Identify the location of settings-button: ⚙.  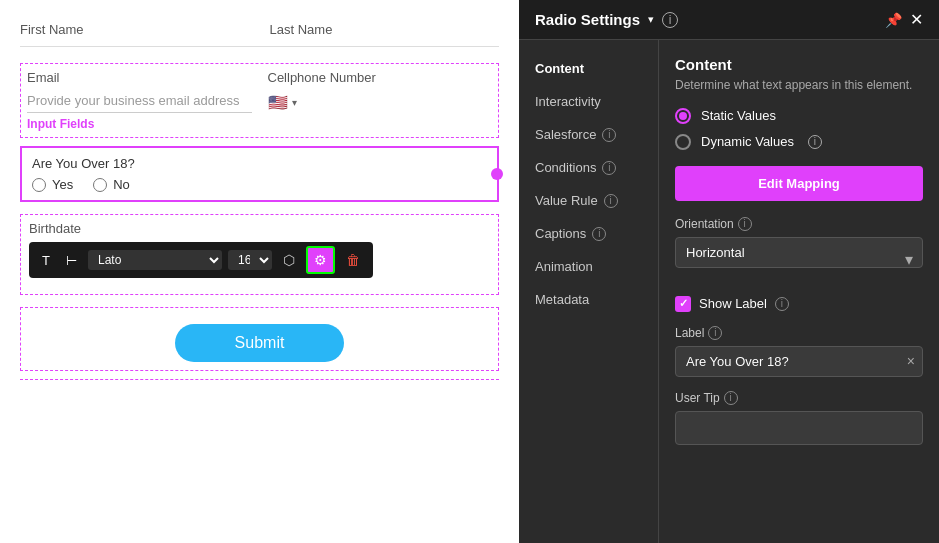
(320, 260).